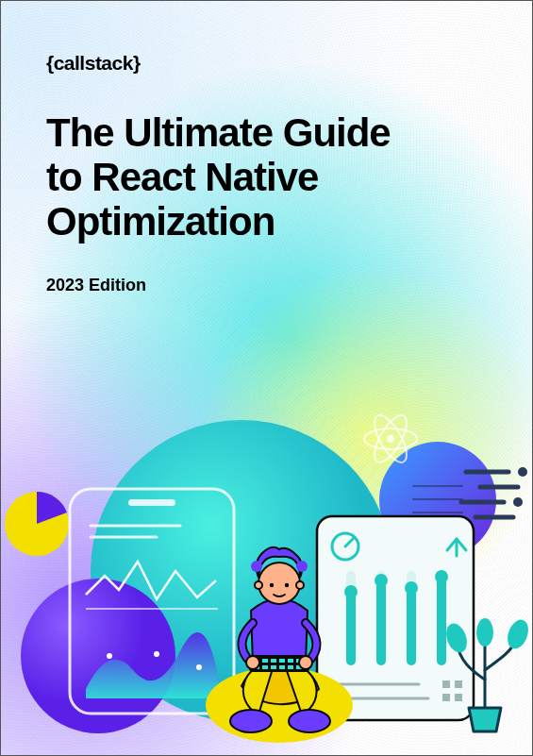 Image resolution: width=533 pixels, height=756 pixels. Describe the element at coordinates (487, 670) in the screenshot. I see `plant-icon` at that location.